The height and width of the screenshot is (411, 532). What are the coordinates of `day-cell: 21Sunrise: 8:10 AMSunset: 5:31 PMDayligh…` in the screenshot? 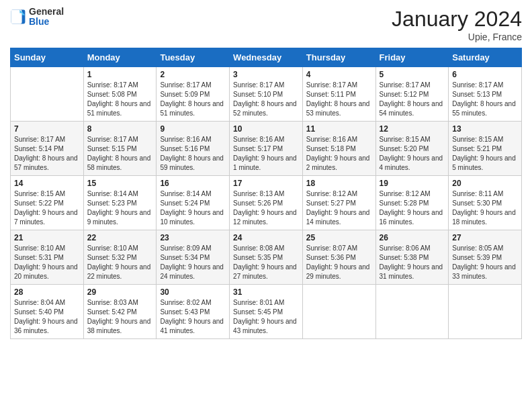 It's located at (47, 258).